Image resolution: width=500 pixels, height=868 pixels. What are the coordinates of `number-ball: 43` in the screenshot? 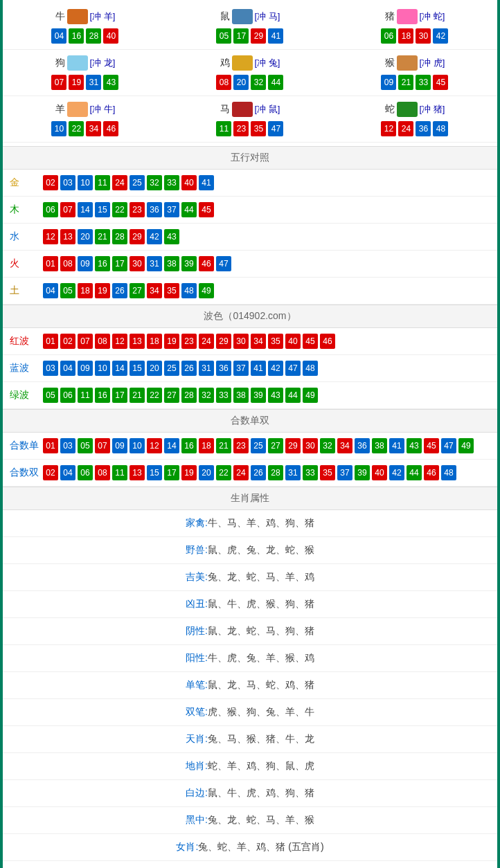 It's located at (111, 82).